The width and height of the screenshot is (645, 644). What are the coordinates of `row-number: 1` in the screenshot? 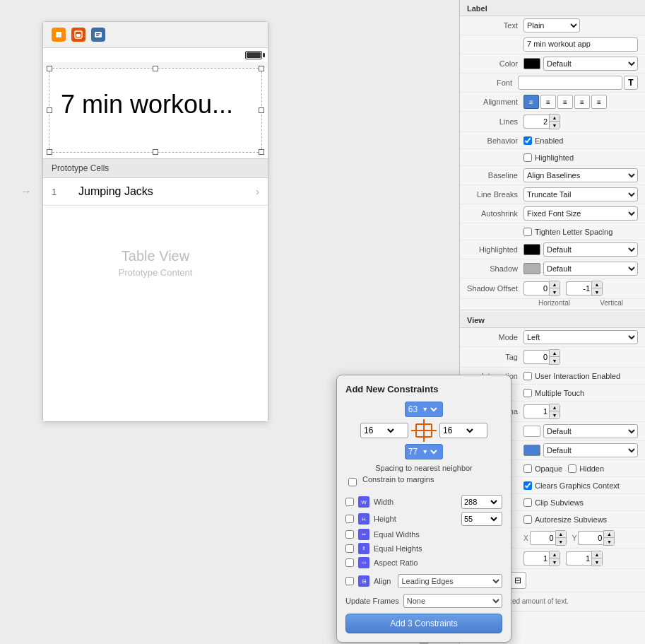 It's located at (62, 192).